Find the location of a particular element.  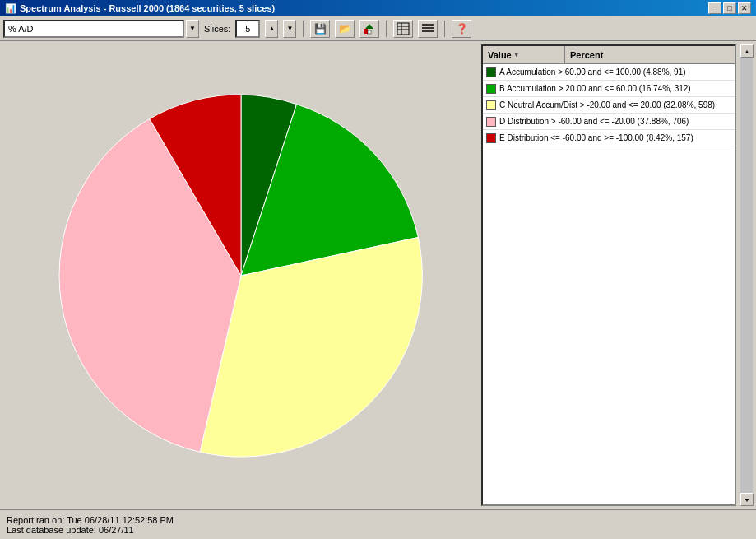

status-line-2: Last database update: 06/27/11 is located at coordinates (378, 530).